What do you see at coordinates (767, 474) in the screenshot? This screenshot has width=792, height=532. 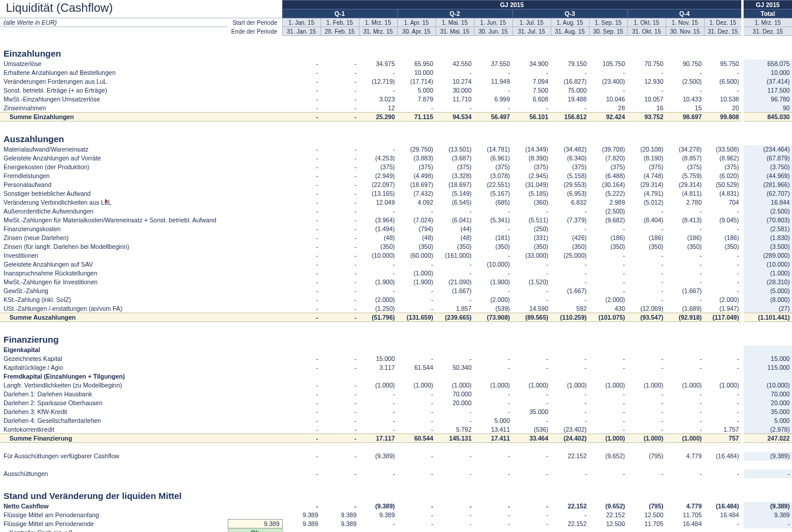 I see `cell-total: -` at bounding box center [767, 474].